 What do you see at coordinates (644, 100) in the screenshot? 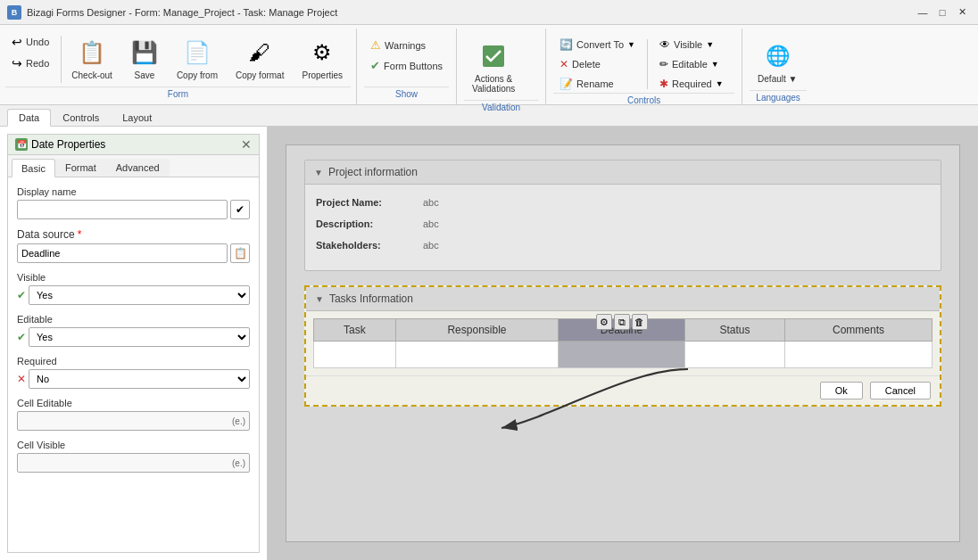
I see `ribbon-controls-section-label: Controls` at bounding box center [644, 100].